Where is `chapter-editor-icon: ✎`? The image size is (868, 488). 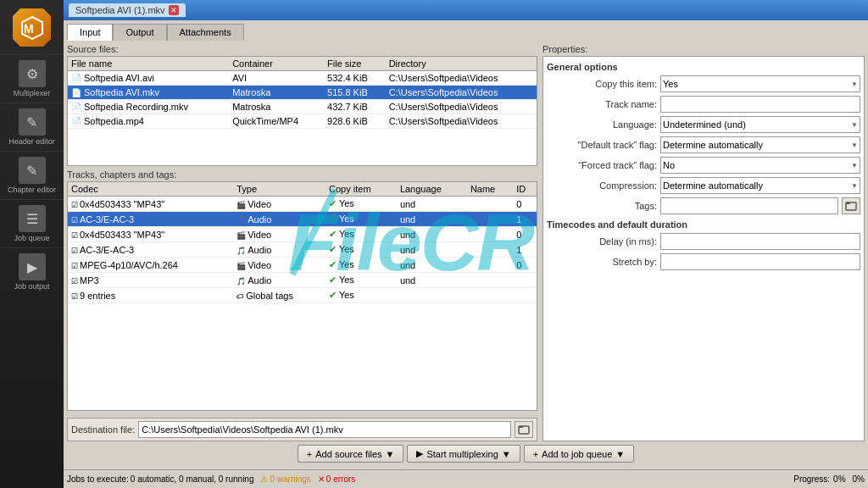
chapter-editor-icon: ✎ is located at coordinates (32, 170).